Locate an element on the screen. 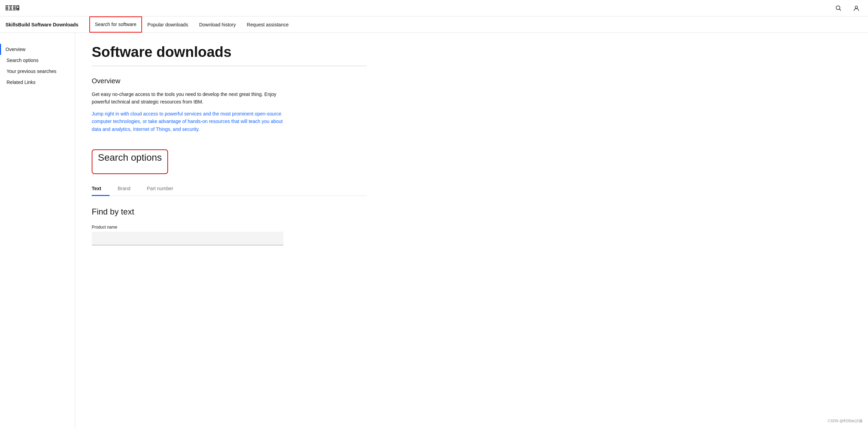 This screenshot has height=429, width=868. watermark: CSDN @时间de沙漏 is located at coordinates (845, 421).